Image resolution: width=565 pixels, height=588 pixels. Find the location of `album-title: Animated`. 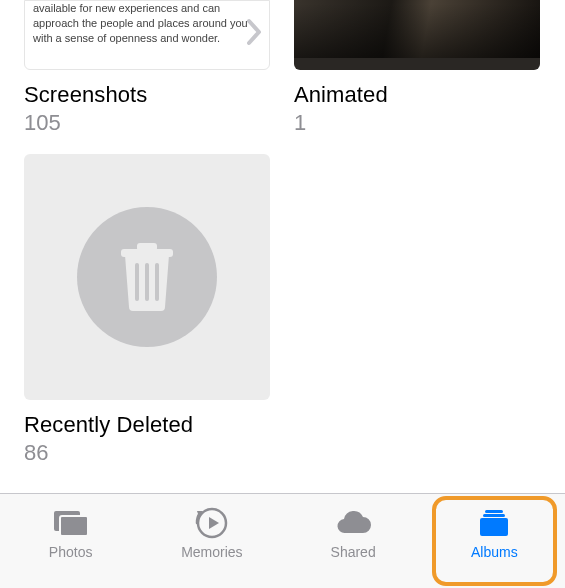

album-title: Animated is located at coordinates (417, 95).